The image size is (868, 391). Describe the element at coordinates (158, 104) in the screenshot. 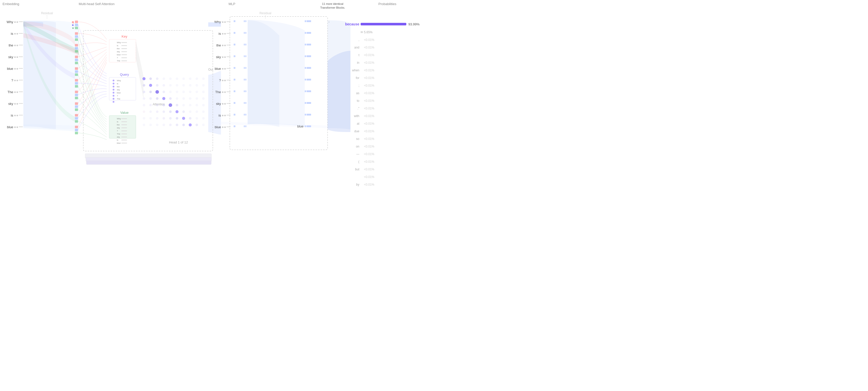

I see `svg-text: Attention` at that location.